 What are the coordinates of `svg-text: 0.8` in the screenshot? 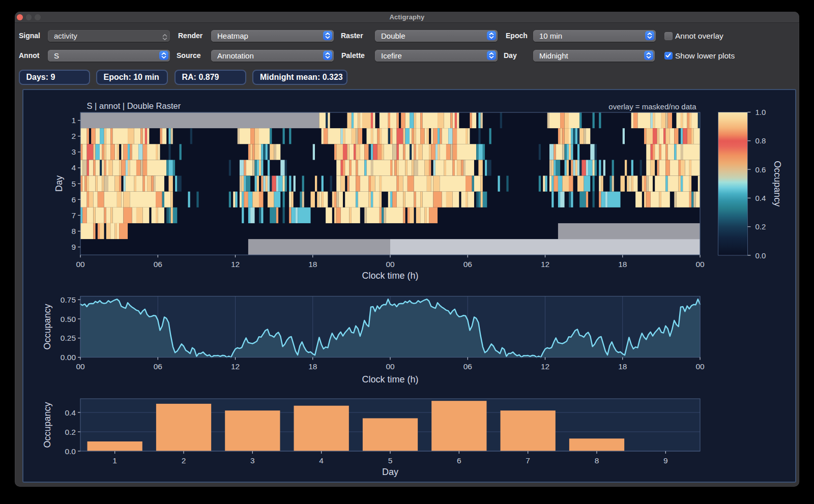 It's located at (760, 140).